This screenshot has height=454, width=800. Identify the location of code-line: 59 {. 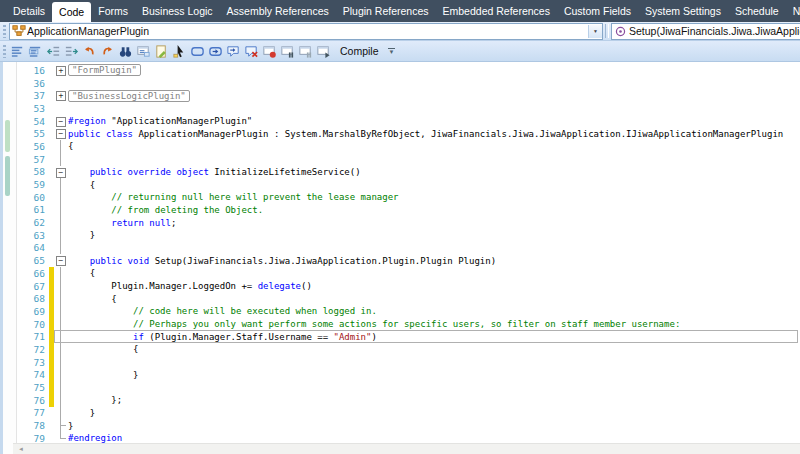
(406, 184).